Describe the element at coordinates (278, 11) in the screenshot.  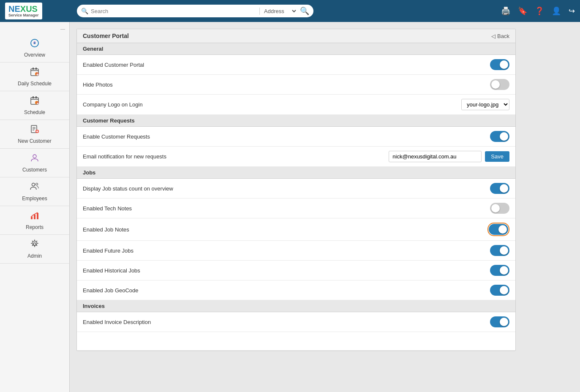
I see `search-type-select: Address Customer Job` at that location.